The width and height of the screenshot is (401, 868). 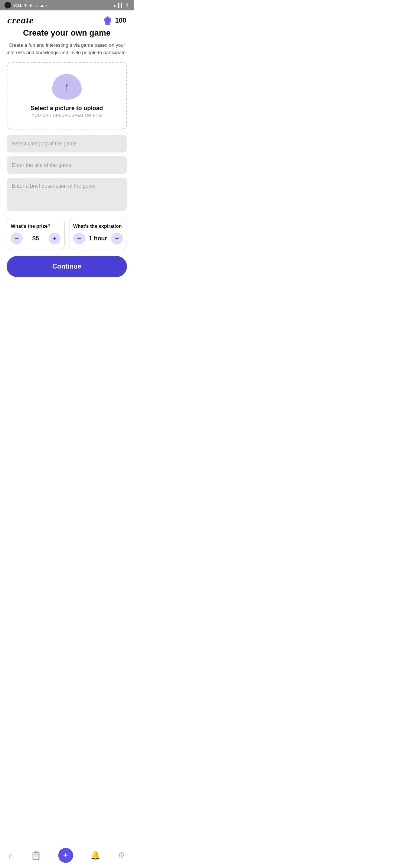 I want to click on upload-sub-text: YOU CAN UPLOAD JPEG OR PNG, so click(x=67, y=115).